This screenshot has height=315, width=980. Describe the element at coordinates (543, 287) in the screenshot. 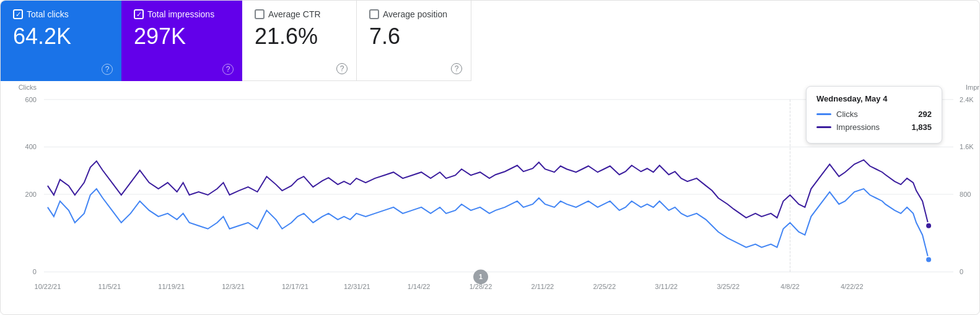

I see `svg-text: 2/11/22` at that location.